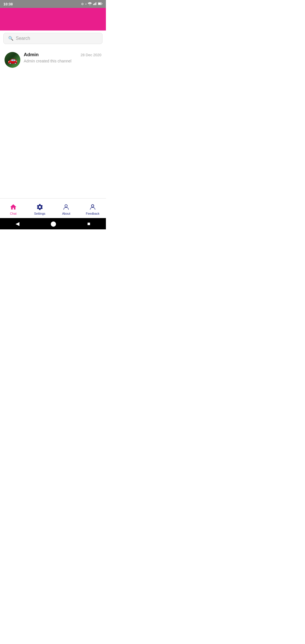 The image size is (305, 644). What do you see at coordinates (100, 4) in the screenshot?
I see `battery-icon` at bounding box center [100, 4].